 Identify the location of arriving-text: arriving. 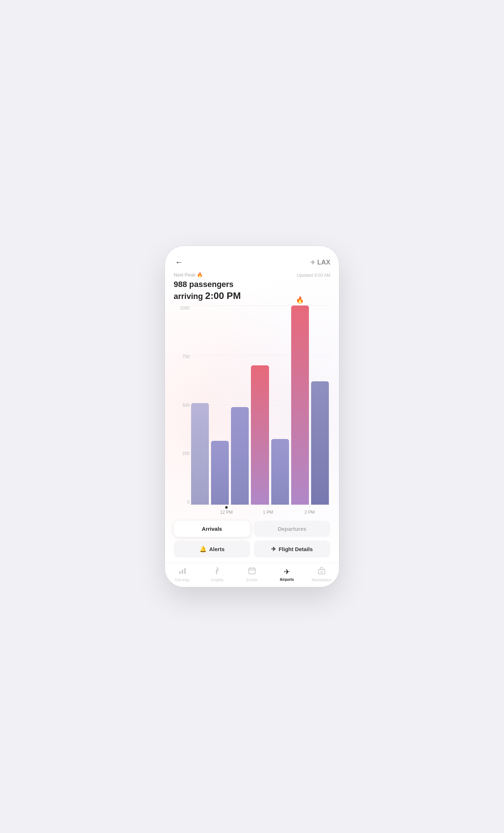
(189, 296).